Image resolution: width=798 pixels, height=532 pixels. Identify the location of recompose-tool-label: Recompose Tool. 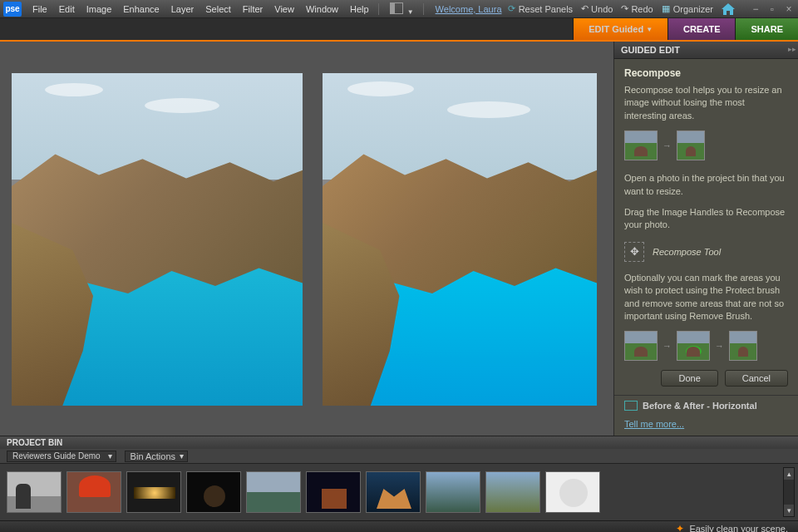
(687, 252).